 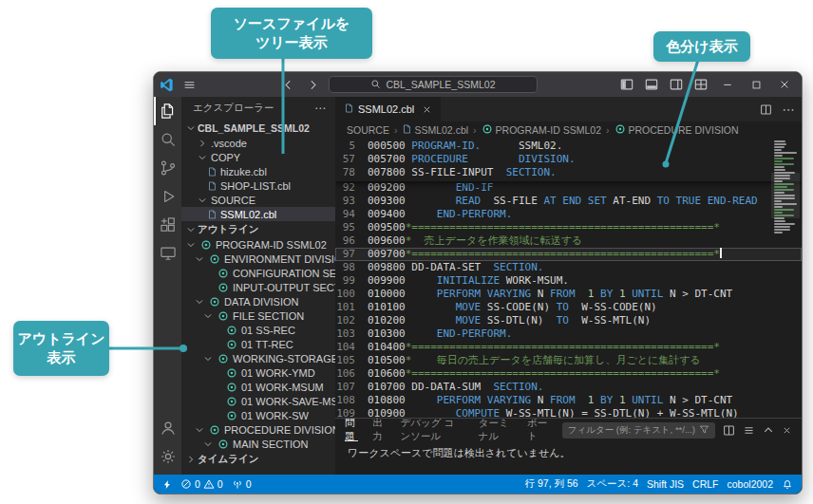 I want to click on outline-item: WORKING-STORAGE SEC..., so click(x=258, y=359).